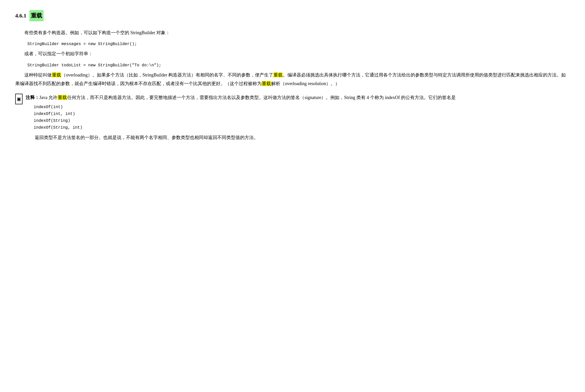  What do you see at coordinates (57, 75) in the screenshot?
I see `highlight-1: 重载` at bounding box center [57, 75].